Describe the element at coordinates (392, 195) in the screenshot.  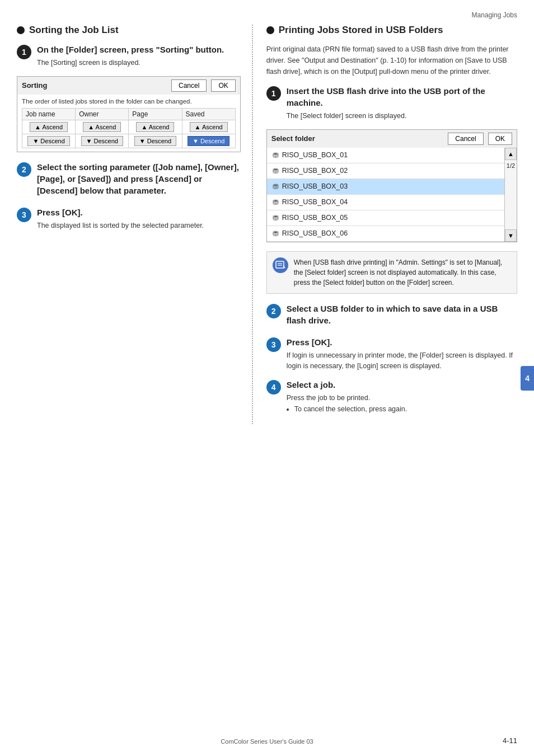
I see `sf-body: ⛃ RISO_USB_BOX_01 ⛃ RISO_USB_BOX_02 ⛃ RI…` at that location.